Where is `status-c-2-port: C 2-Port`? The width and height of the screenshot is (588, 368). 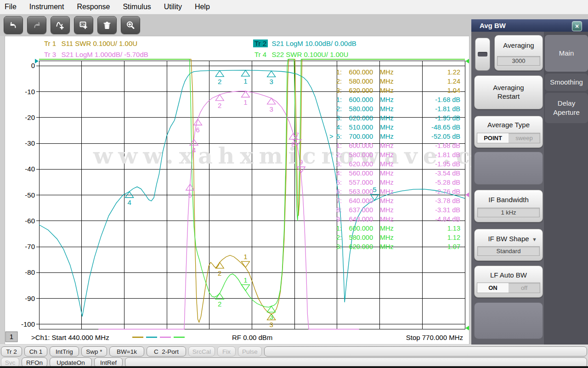 status-c-2-port: C 2-Port is located at coordinates (166, 351).